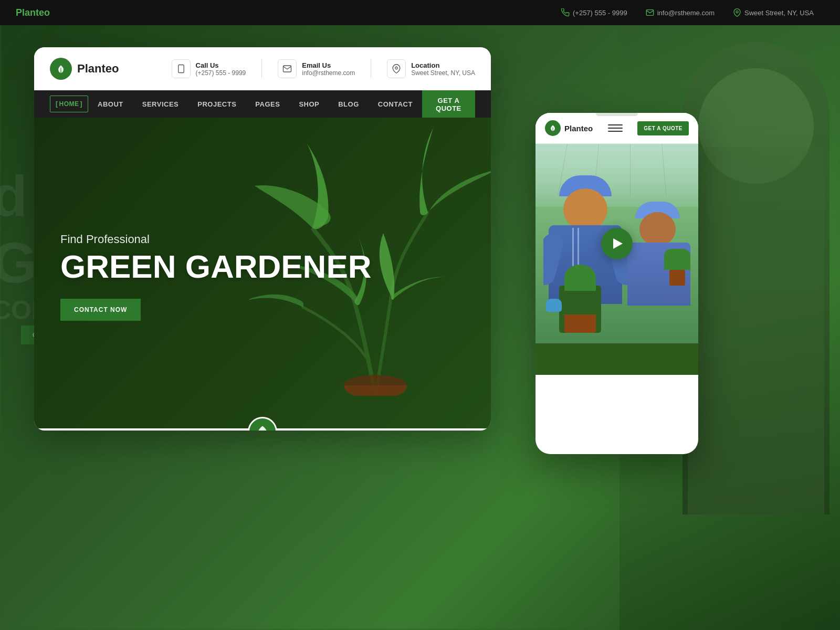 This screenshot has width=840, height=630. Describe the element at coordinates (756, 278) in the screenshot. I see `person-silhouette-right` at that location.